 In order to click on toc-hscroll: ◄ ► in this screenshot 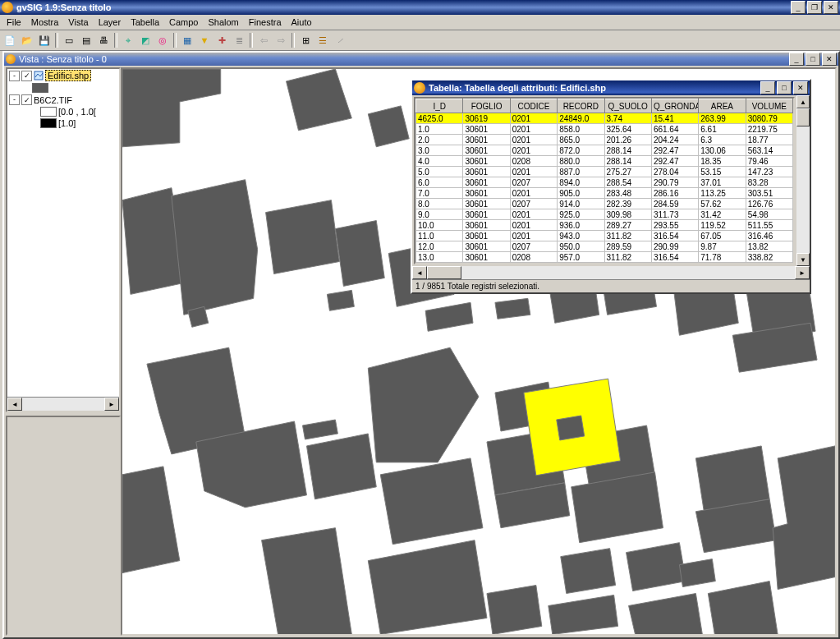, I will do `click(63, 404)`.